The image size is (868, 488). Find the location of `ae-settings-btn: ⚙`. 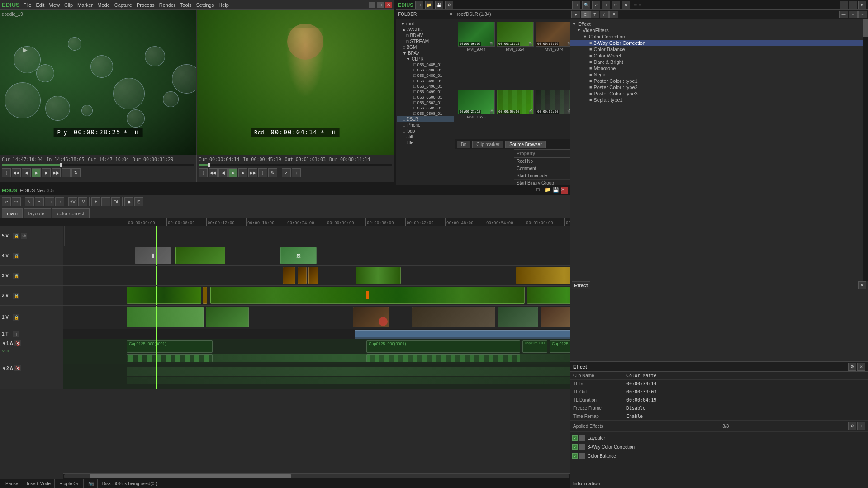

ae-settings-btn: ⚙ is located at coordinates (852, 426).